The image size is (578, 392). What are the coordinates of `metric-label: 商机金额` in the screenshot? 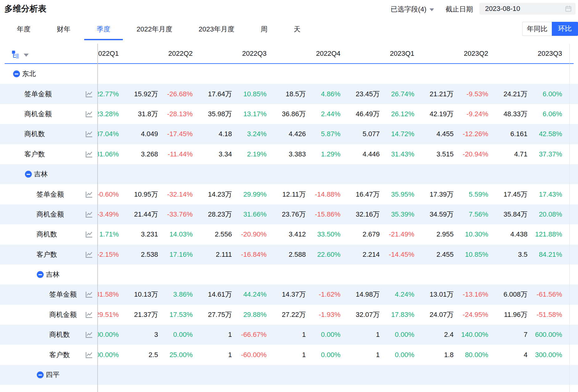 It's located at (50, 214).